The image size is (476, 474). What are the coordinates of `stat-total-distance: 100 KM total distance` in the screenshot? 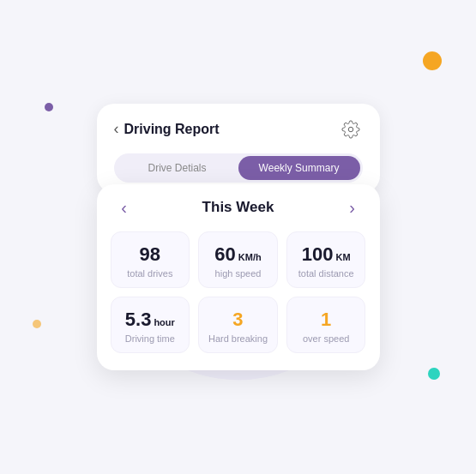 It's located at (326, 260).